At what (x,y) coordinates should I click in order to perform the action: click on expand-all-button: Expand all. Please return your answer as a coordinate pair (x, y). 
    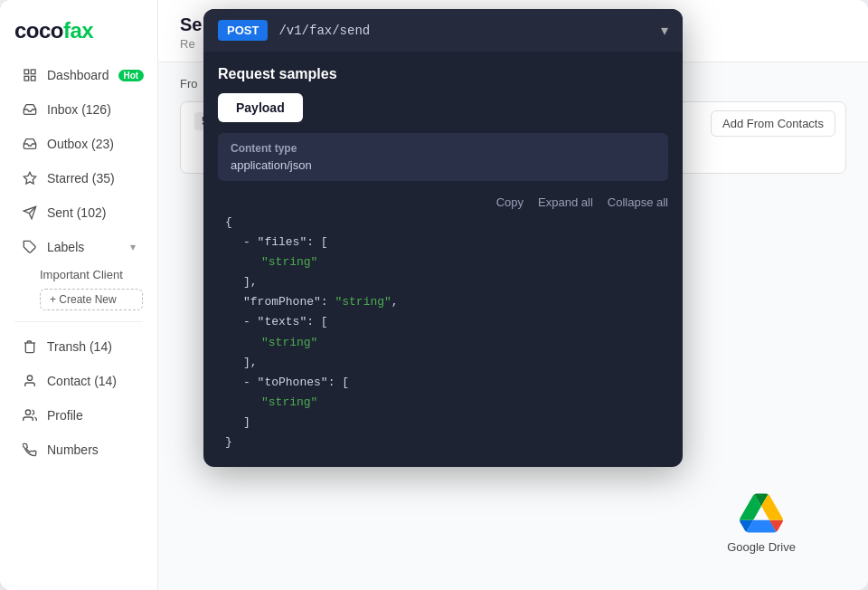
    Looking at the image, I should click on (566, 203).